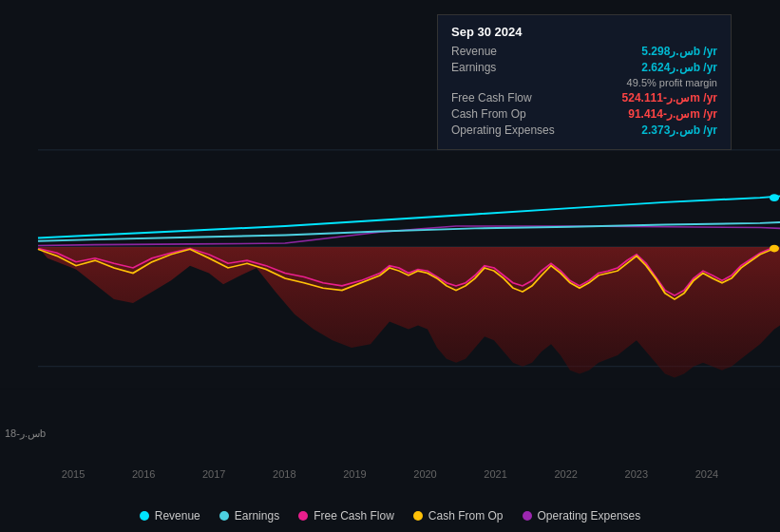  Describe the element at coordinates (73, 474) in the screenshot. I see `x-label-2015: 2015` at that location.